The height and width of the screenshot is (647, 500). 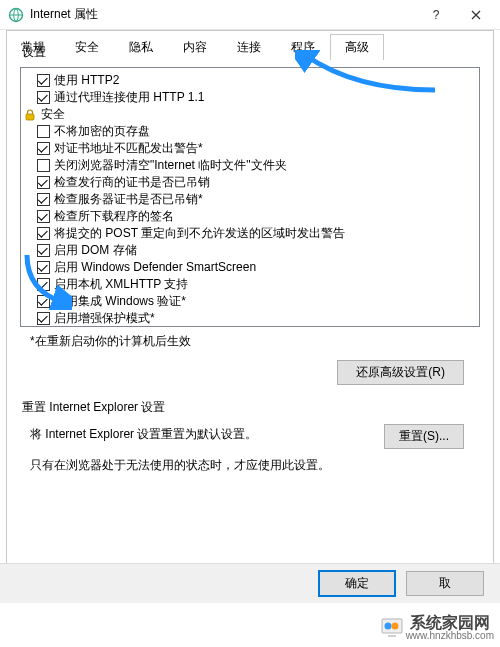 I want to click on titlebar: Internet 属性 ?, so click(x=250, y=15).